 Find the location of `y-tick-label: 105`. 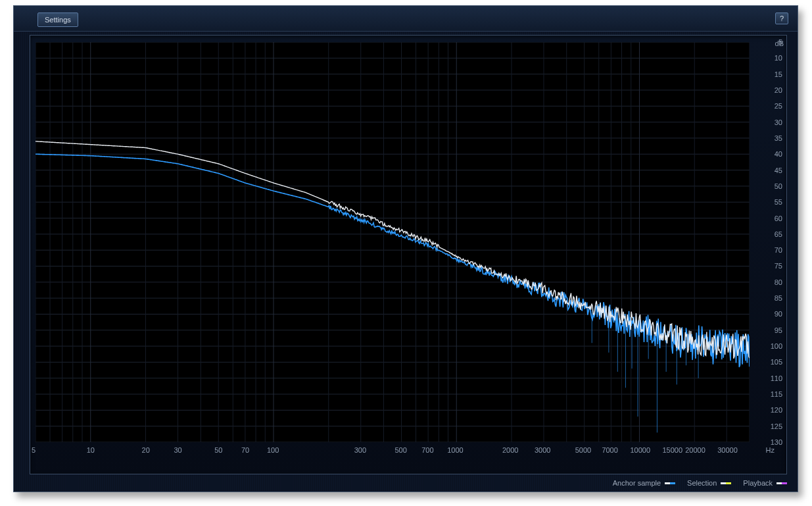

y-tick-label: 105 is located at coordinates (776, 362).